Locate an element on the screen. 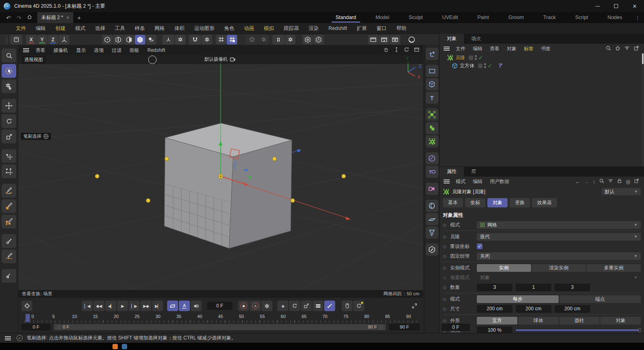  instance-mode-option: 渲染实例 is located at coordinates (559, 268).